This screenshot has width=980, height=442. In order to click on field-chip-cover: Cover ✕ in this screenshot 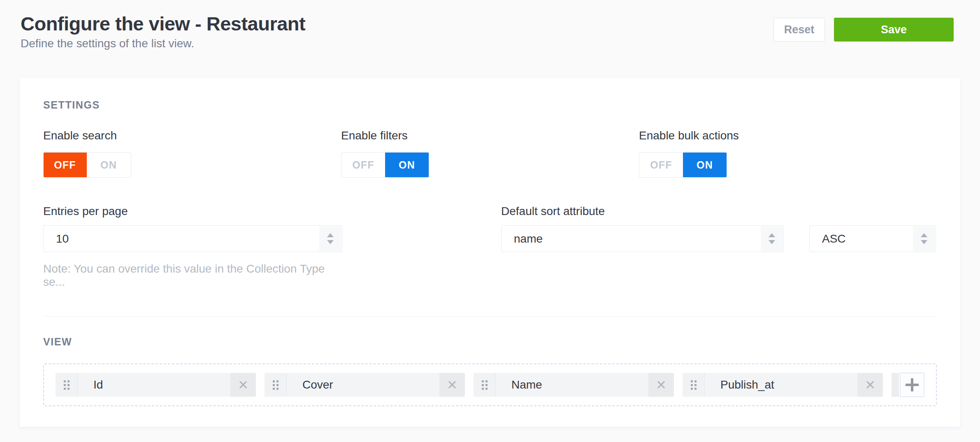, I will do `click(365, 385)`.